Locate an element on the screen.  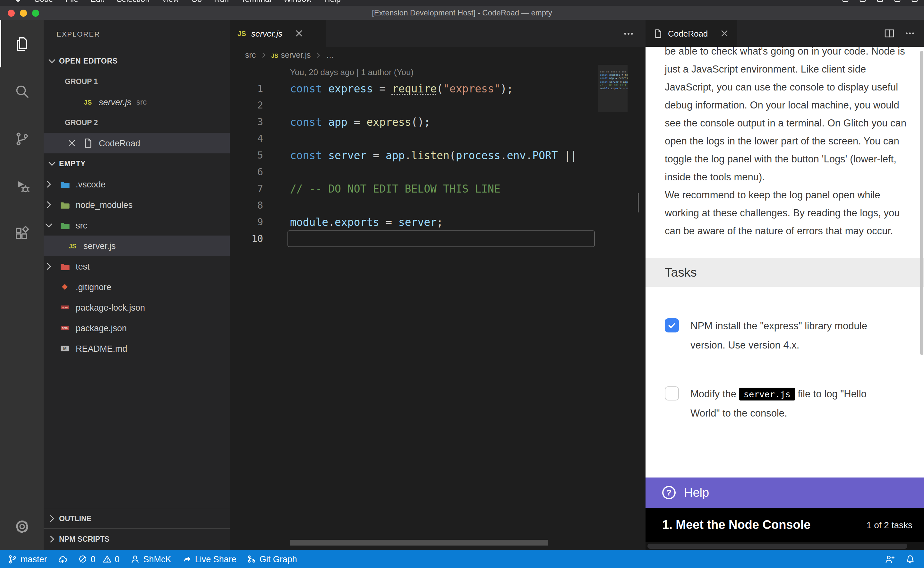
activity-settings is located at coordinates (22, 526).